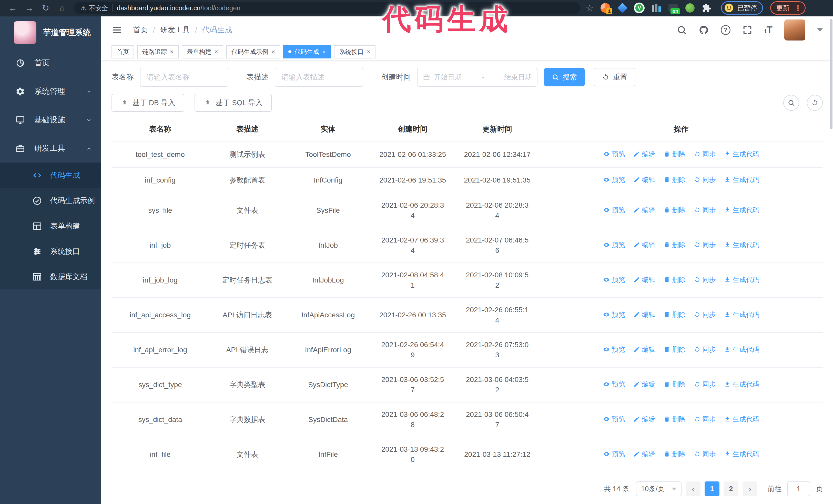  I want to click on toggle-search-button, so click(791, 103).